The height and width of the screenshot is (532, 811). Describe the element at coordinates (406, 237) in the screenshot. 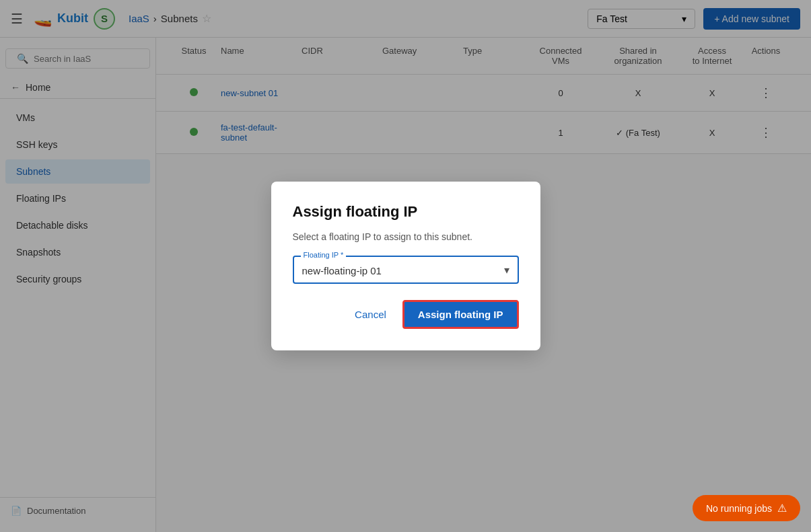

I see `modal-description: Select a floating IP to assign to this s…` at that location.